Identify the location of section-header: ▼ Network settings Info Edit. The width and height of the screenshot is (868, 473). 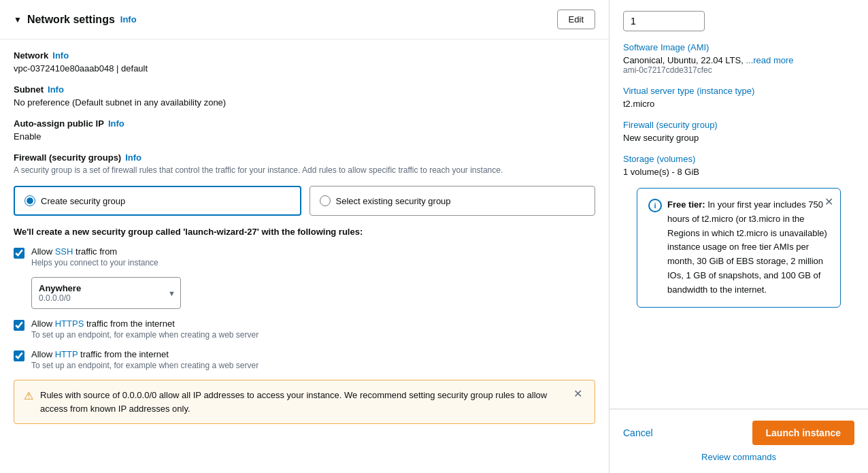
(305, 20).